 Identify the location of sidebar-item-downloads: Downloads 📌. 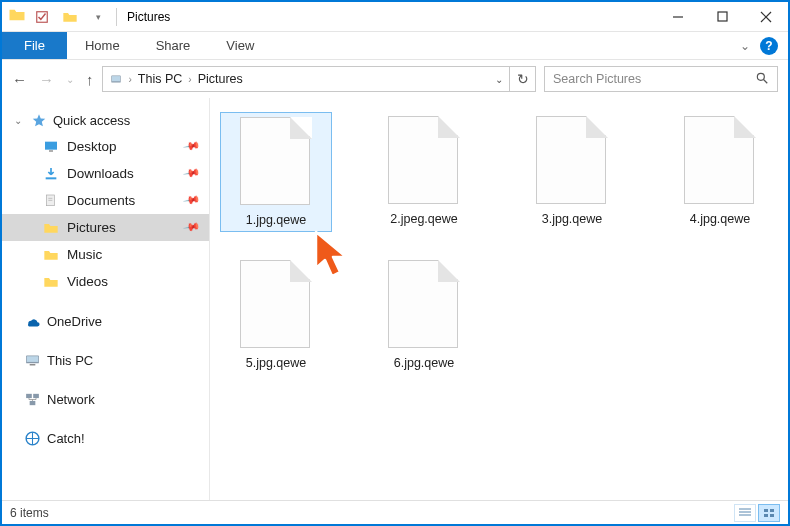
(106, 174).